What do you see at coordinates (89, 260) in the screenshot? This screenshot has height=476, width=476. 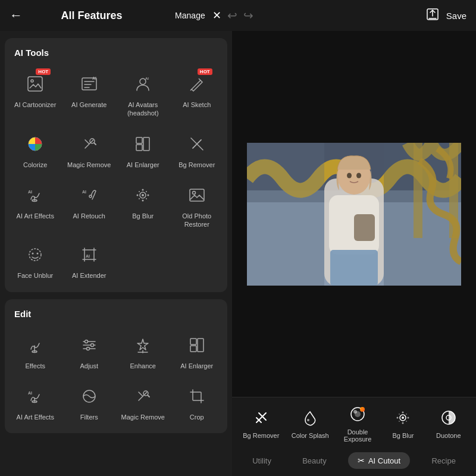 I see `tool-ai-extender: AI AI Extender` at bounding box center [89, 260].